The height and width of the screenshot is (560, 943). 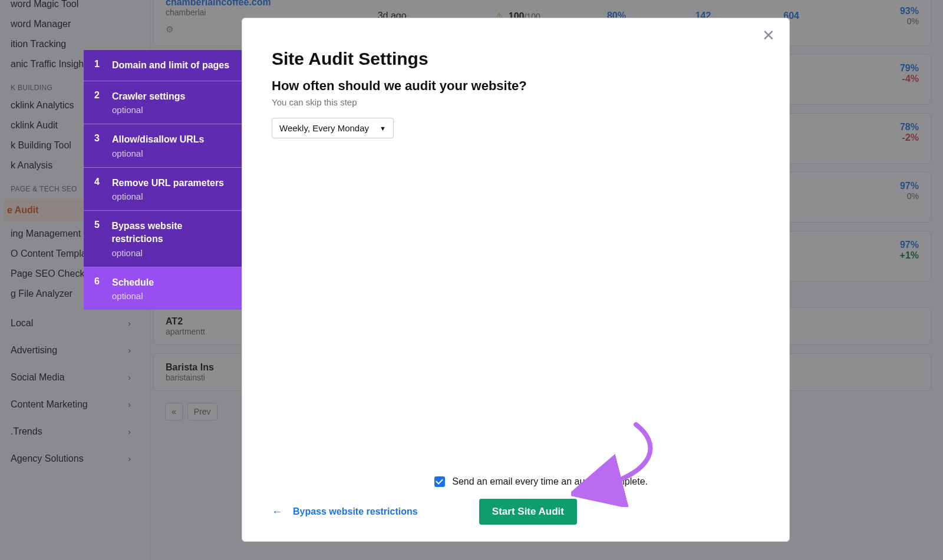 What do you see at coordinates (528, 512) in the screenshot?
I see `start-site-audit-button: Start Site Audit` at bounding box center [528, 512].